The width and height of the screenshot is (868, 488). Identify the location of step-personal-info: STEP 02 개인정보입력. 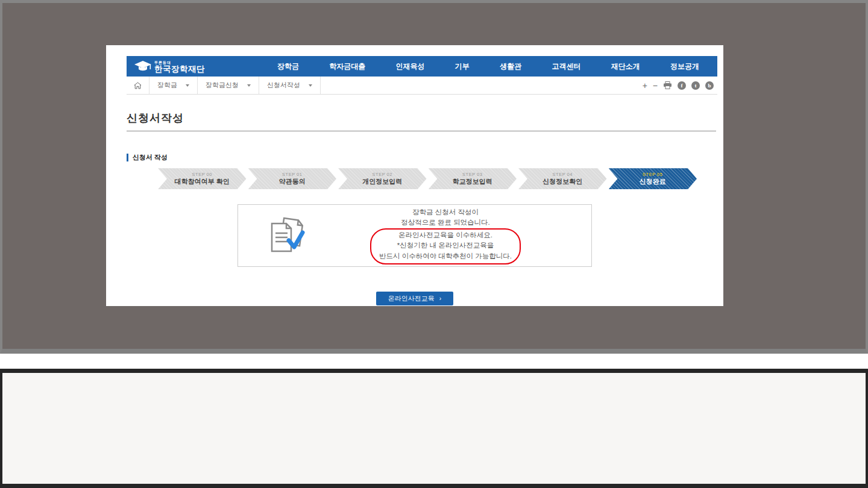
(382, 178).